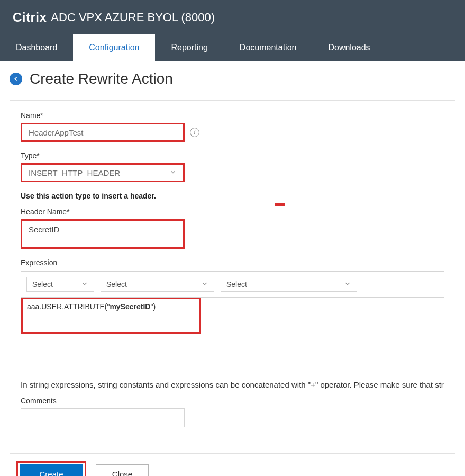 The height and width of the screenshot is (476, 465). I want to click on type-help-text: Use this action type to insert a header., so click(233, 196).